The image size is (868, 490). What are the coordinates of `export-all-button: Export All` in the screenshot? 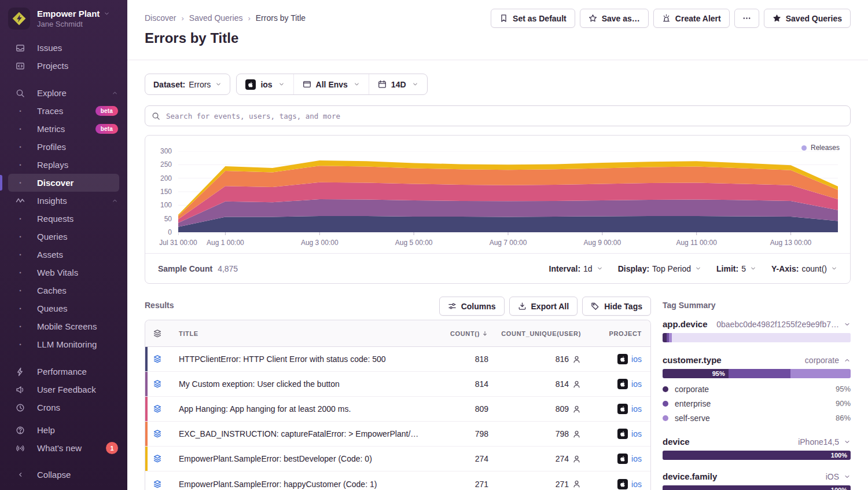 It's located at (544, 306).